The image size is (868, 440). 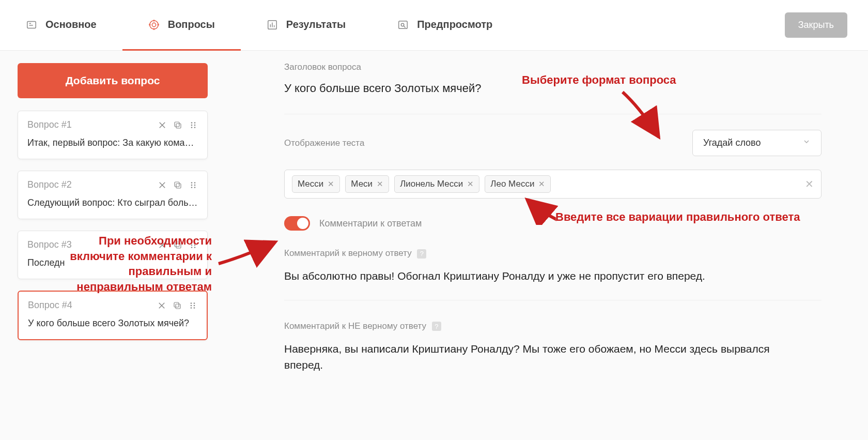 What do you see at coordinates (113, 324) in the screenshot?
I see `question-preview: У кого больше всего Золотых мячей?` at bounding box center [113, 324].